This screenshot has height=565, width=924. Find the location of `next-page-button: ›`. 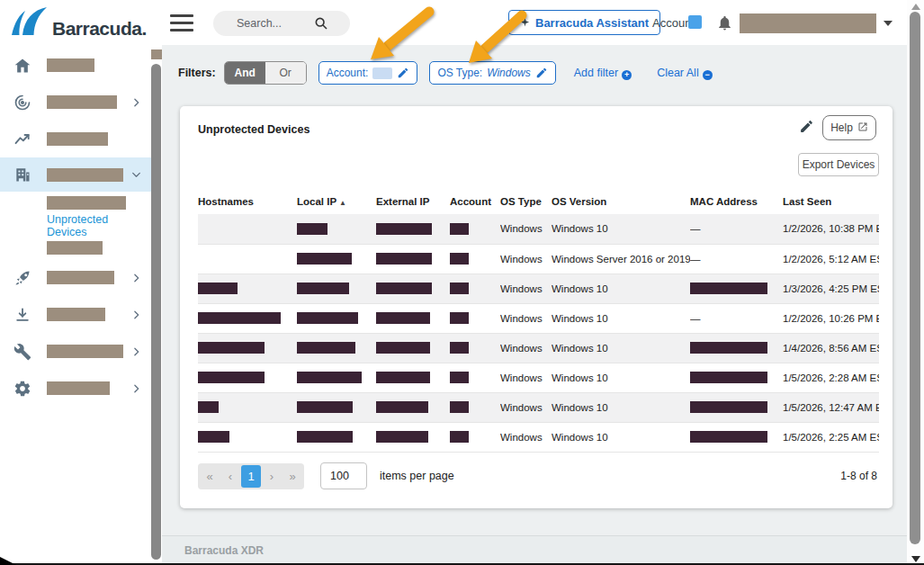

next-page-button: › is located at coordinates (272, 477).